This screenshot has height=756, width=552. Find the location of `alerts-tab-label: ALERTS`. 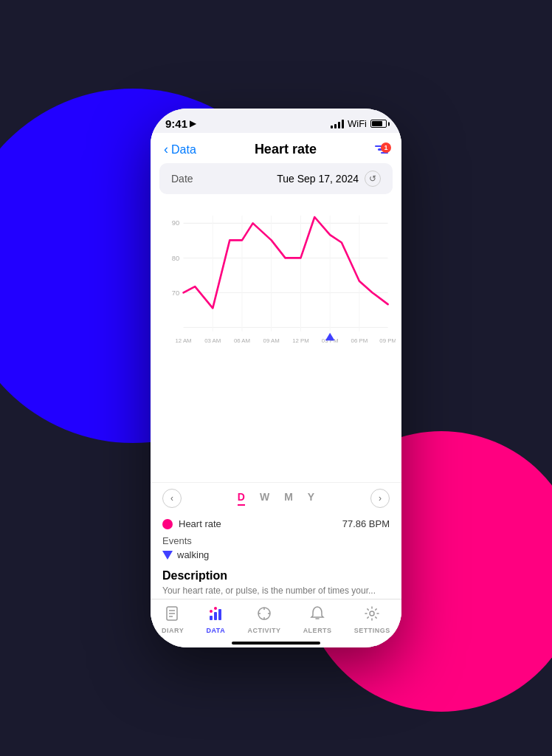

alerts-tab-label: ALERTS is located at coordinates (317, 630).